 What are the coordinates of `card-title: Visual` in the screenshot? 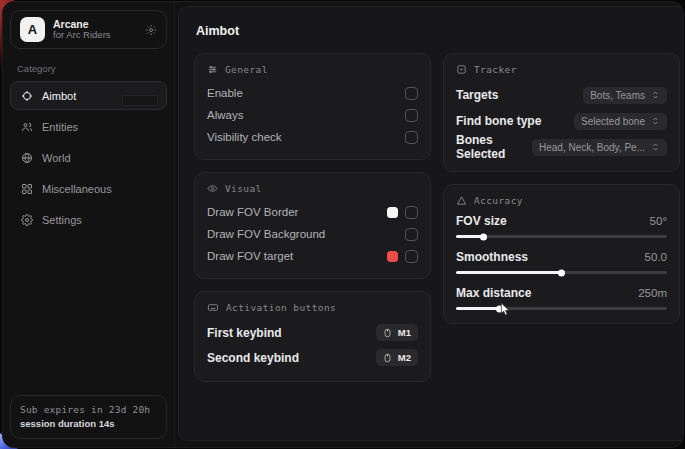 It's located at (244, 188).